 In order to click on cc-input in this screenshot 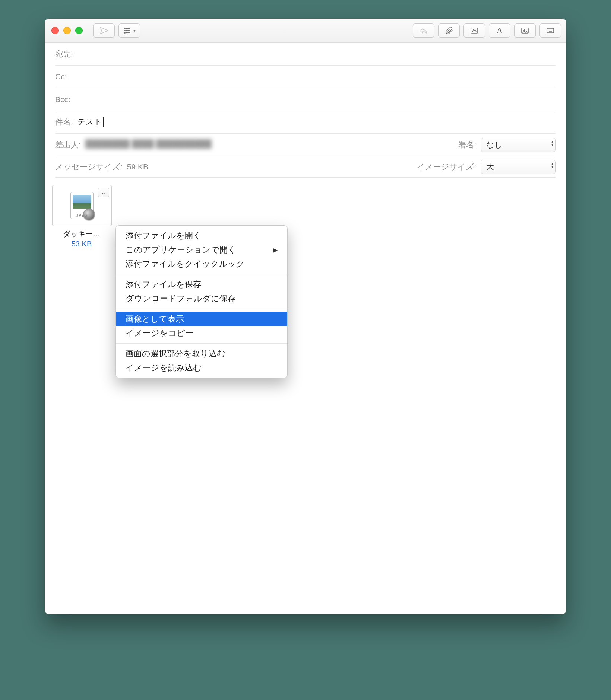, I will do `click(314, 77)`.